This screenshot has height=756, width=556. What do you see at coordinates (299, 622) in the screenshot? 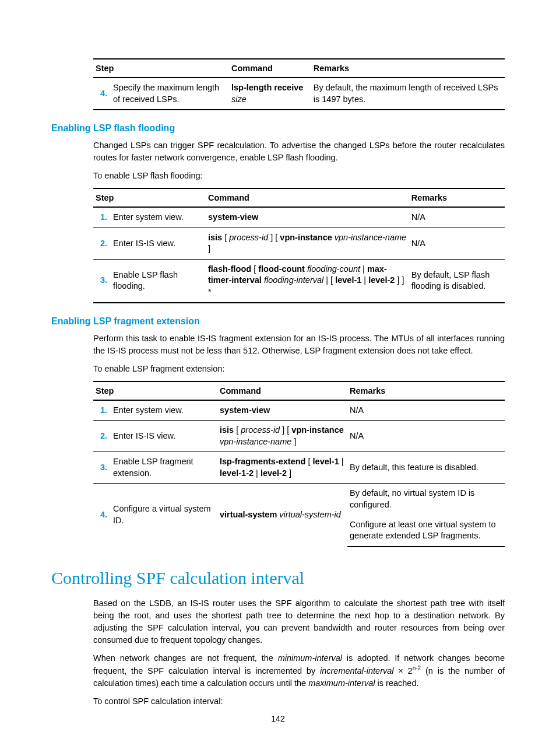
I see `paragraph: Based on the LSDB, an IS-IS router uses …` at bounding box center [299, 622].